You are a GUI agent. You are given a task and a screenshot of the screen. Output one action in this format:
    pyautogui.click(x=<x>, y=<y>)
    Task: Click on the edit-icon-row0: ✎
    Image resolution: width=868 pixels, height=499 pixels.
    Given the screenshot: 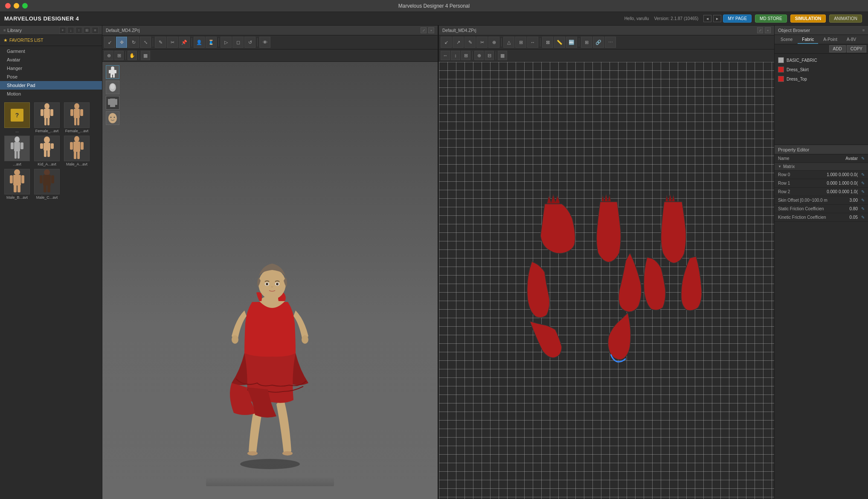 What is the action you would take?
    pyautogui.click(x=863, y=175)
    